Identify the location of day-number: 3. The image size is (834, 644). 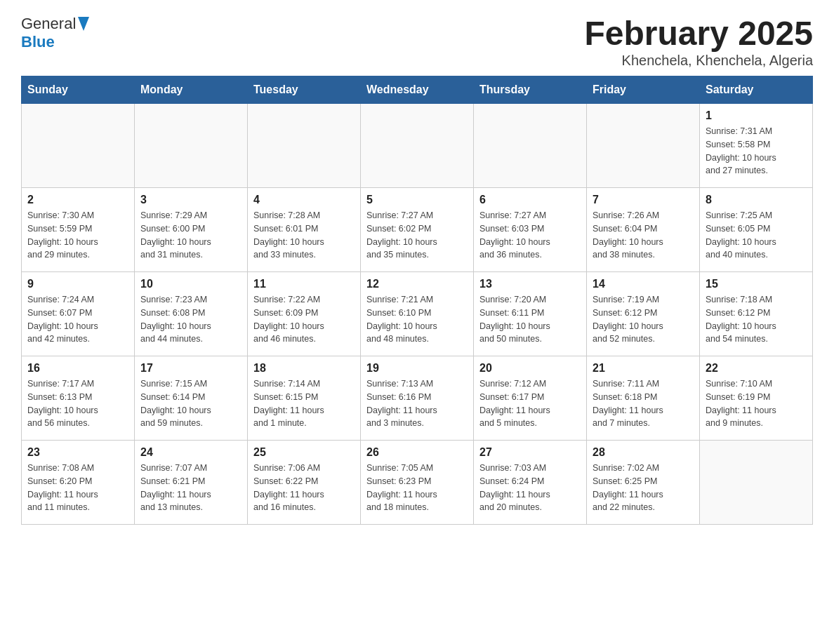
(191, 200).